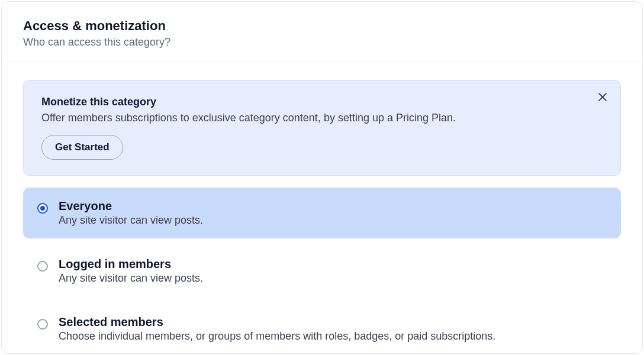  What do you see at coordinates (82, 147) in the screenshot?
I see `get-started-button: Get Started` at bounding box center [82, 147].